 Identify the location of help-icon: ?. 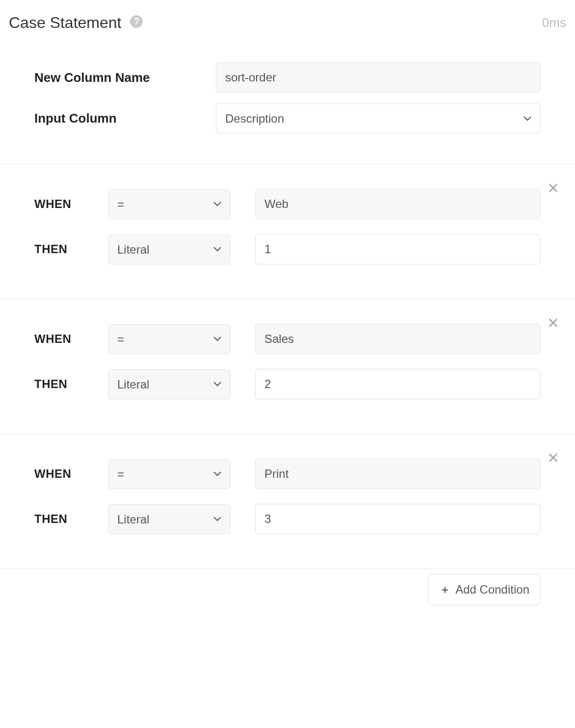
(136, 22).